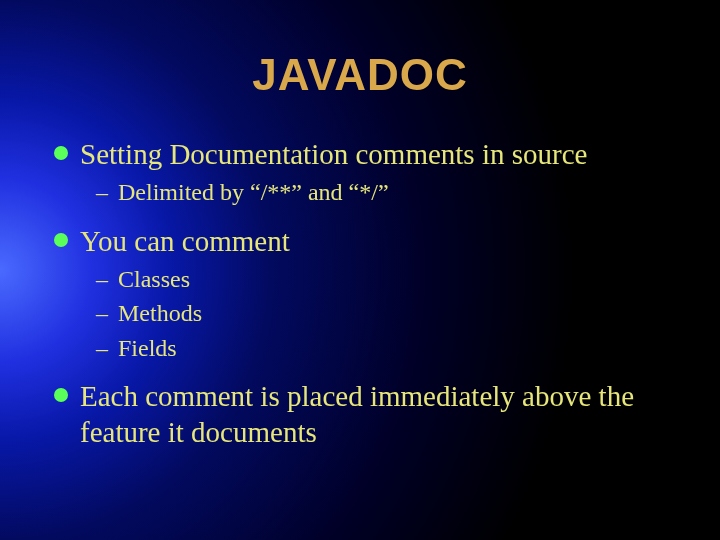  What do you see at coordinates (367, 414) in the screenshot?
I see `bullet-level1: Each comment is placed immediately above…` at bounding box center [367, 414].